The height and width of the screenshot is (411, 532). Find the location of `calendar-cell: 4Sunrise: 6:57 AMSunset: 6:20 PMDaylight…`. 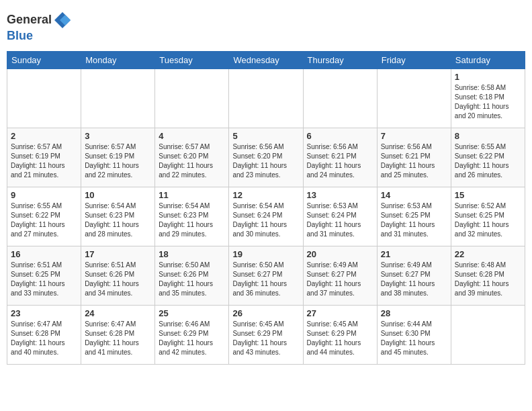

calendar-cell: 4Sunrise: 6:57 AMSunset: 6:20 PMDaylight… is located at coordinates (192, 157).